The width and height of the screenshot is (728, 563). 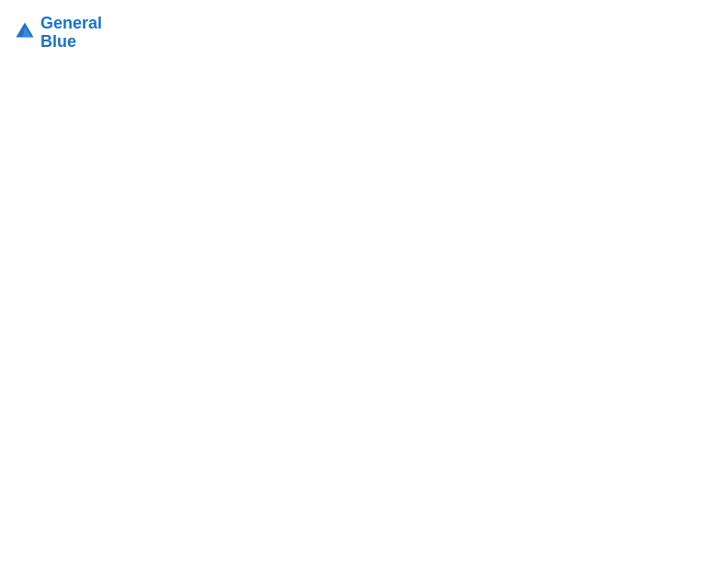 I want to click on page-header: General Blue, so click(x=364, y=33).